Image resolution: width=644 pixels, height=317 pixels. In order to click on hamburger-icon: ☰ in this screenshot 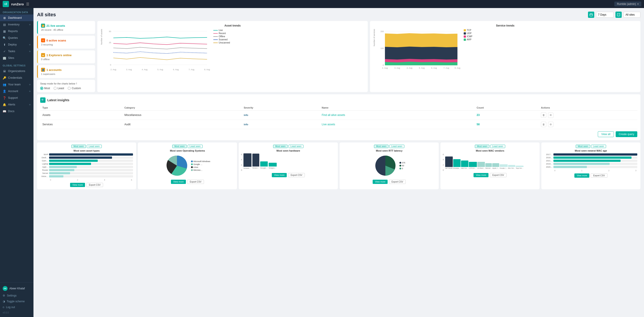, I will do `click(28, 4)`.